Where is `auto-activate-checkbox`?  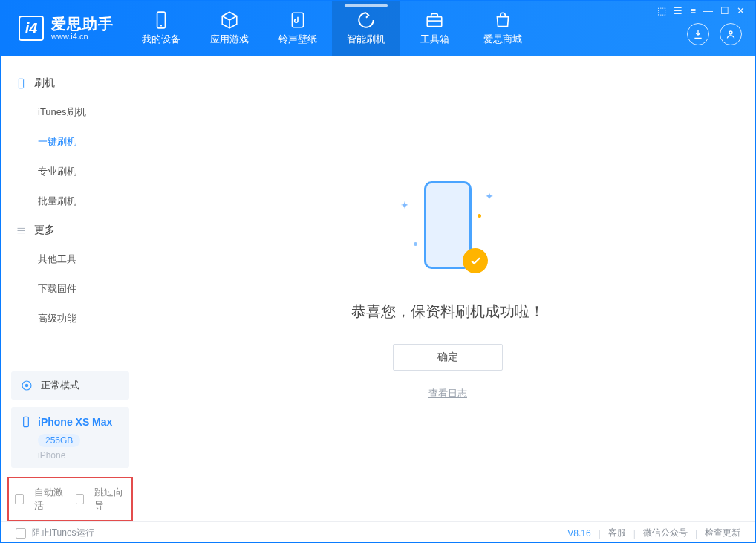 auto-activate-checkbox is located at coordinates (19, 499).